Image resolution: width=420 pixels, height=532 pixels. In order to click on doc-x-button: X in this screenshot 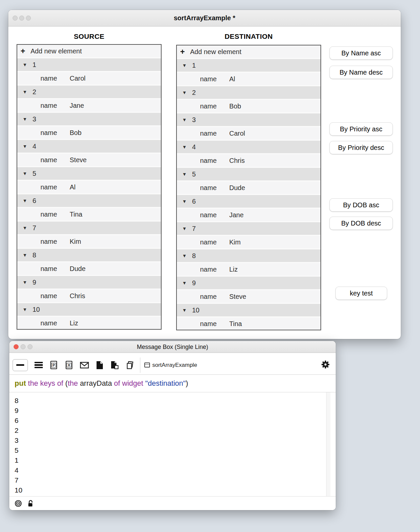, I will do `click(69, 365)`.